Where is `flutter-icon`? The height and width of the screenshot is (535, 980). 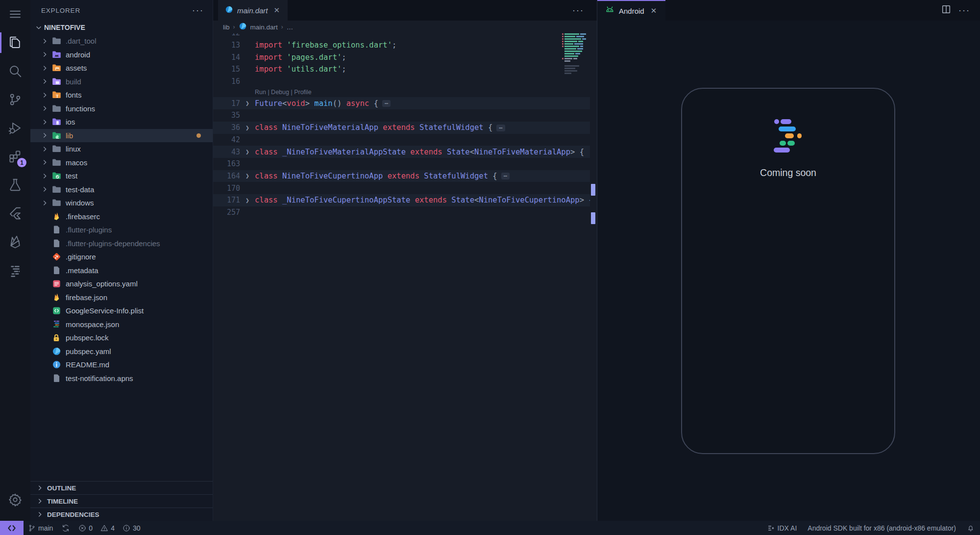 flutter-icon is located at coordinates (15, 213).